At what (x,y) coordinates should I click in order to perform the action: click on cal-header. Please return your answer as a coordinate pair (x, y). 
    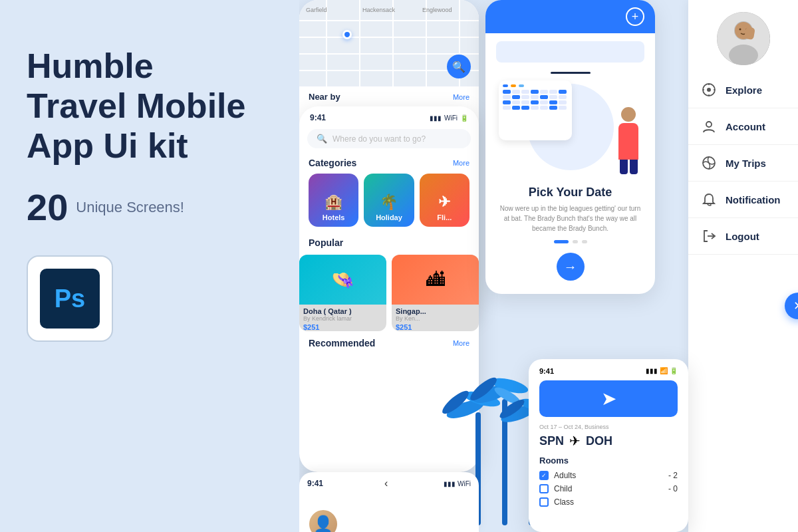
    Looking at the image, I should click on (535, 86).